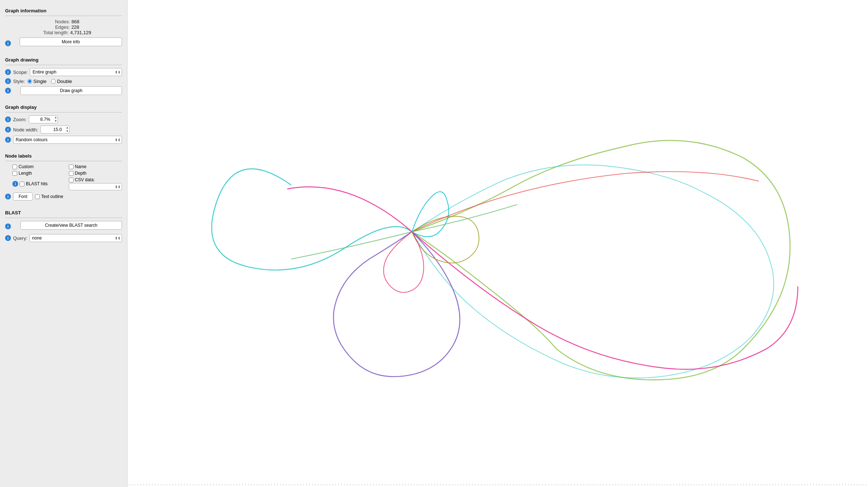 Image resolution: width=868 pixels, height=487 pixels. Describe the element at coordinates (71, 173) in the screenshot. I see `depth-checkbox` at that location.